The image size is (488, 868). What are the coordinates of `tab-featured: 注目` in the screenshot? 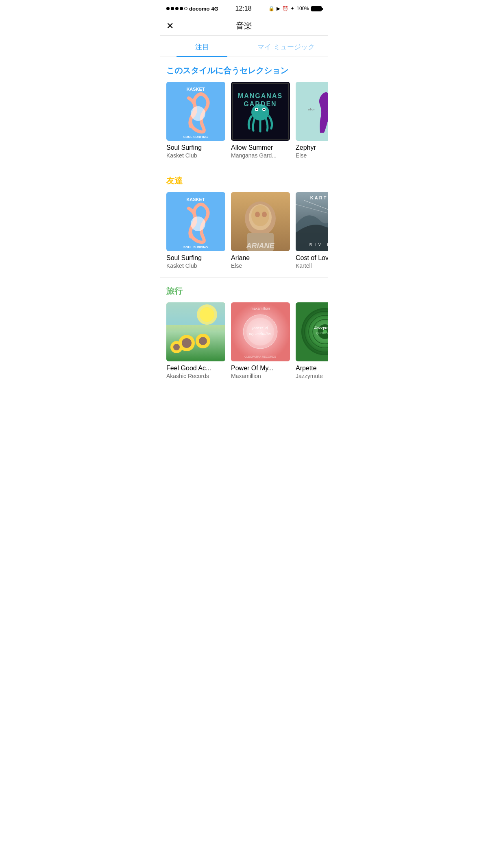 It's located at (202, 46).